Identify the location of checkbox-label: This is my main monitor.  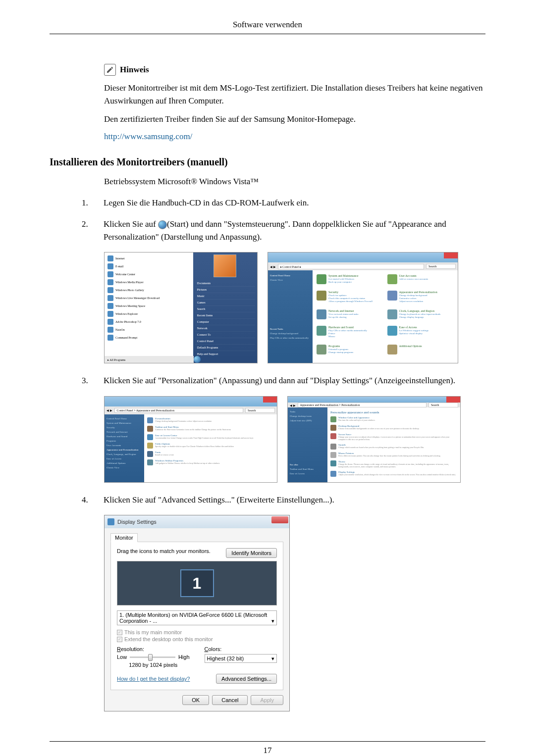
(153, 632).